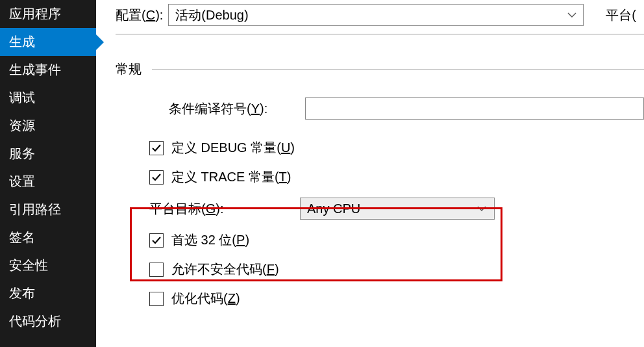  Describe the element at coordinates (22, 97) in the screenshot. I see `sidebar-item-label: 调试` at that location.